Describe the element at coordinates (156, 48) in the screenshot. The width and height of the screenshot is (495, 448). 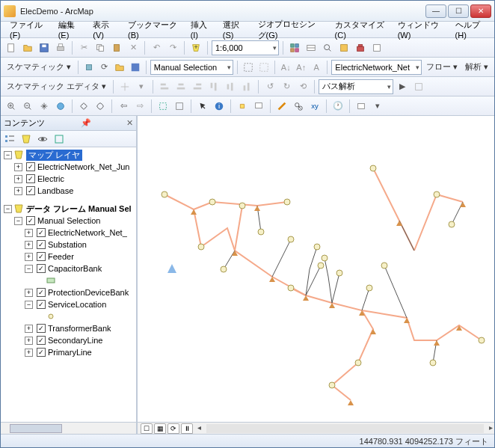
I see `undo-icon: ↶` at that location.